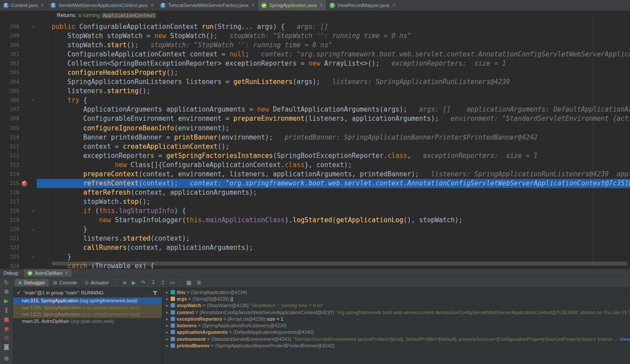 The width and height of the screenshot is (630, 364). Describe the element at coordinates (625, 339) in the screenshot. I see `view-link: View` at that location.